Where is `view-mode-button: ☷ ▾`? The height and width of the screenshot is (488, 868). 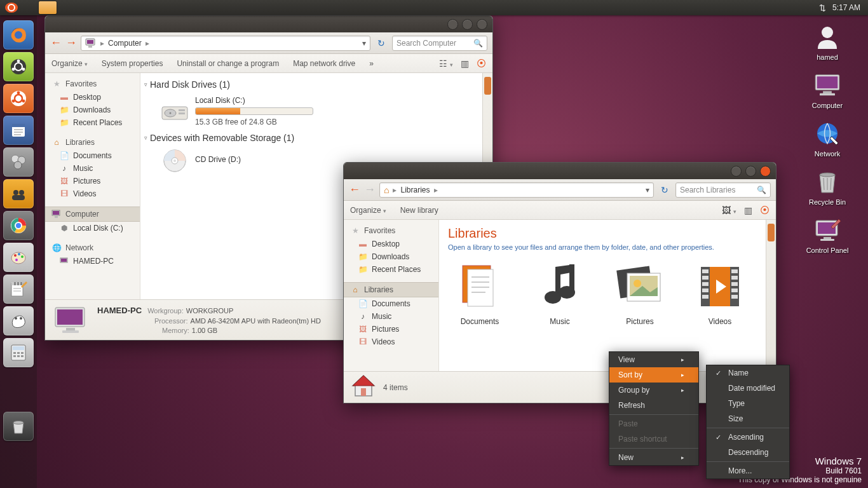
view-mode-button: ☷ ▾ is located at coordinates (446, 64).